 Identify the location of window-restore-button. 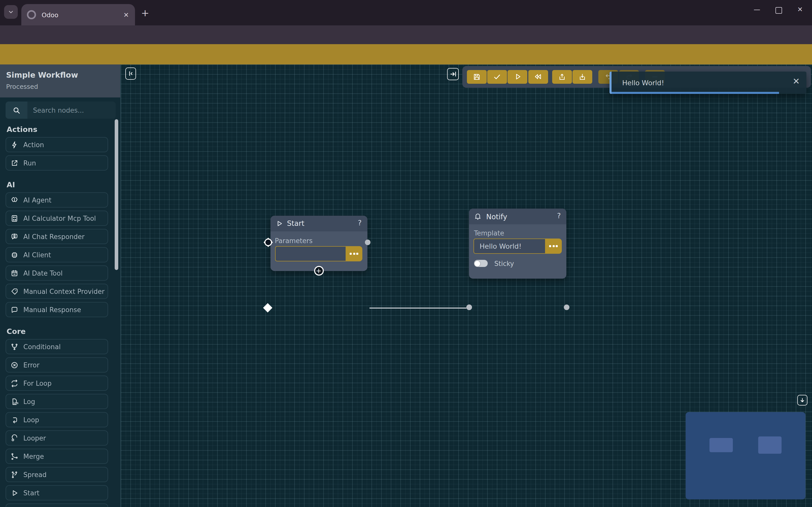
(779, 10).